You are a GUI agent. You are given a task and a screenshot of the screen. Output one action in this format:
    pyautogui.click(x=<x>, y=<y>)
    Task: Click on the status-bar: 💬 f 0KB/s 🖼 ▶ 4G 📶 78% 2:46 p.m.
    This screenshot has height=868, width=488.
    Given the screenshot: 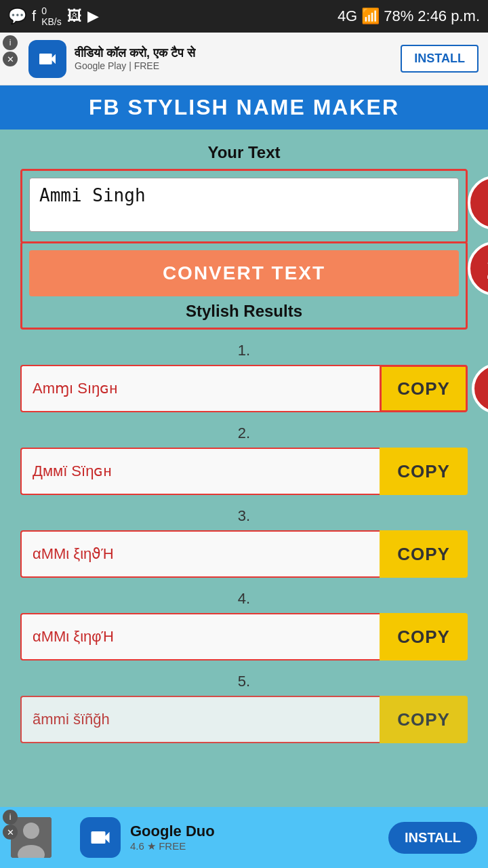 What is the action you would take?
    pyautogui.click(x=244, y=16)
    